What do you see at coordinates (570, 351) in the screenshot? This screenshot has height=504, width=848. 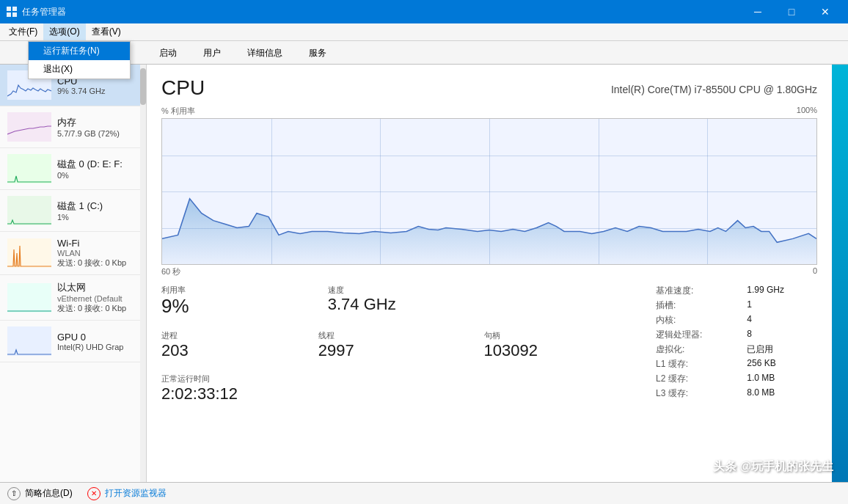 I see `handle-value: 103092` at bounding box center [570, 351].